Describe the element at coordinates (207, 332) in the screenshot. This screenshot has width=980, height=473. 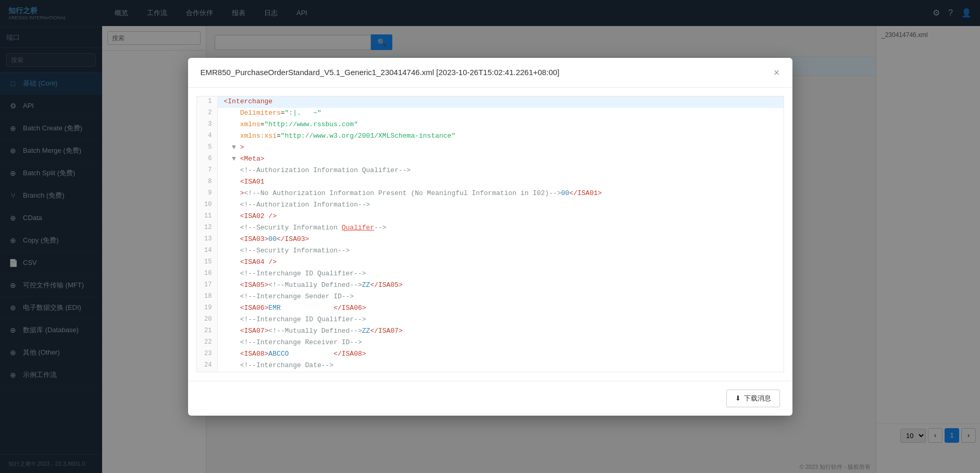
I see `line-num-21: 21` at that location.